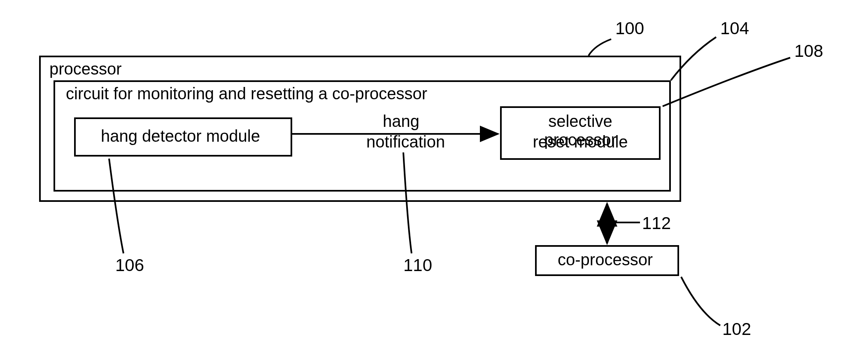 The width and height of the screenshot is (868, 351). I want to click on reset-module-line2: reset module, so click(580, 142).